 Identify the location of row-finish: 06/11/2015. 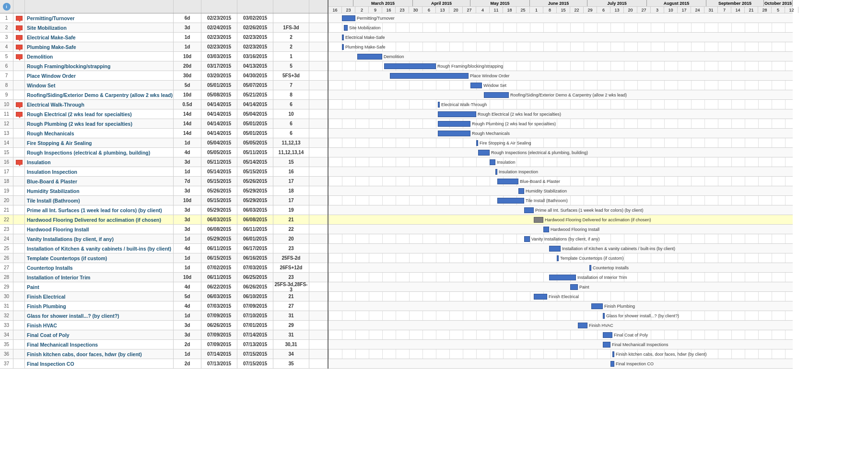
(255, 229).